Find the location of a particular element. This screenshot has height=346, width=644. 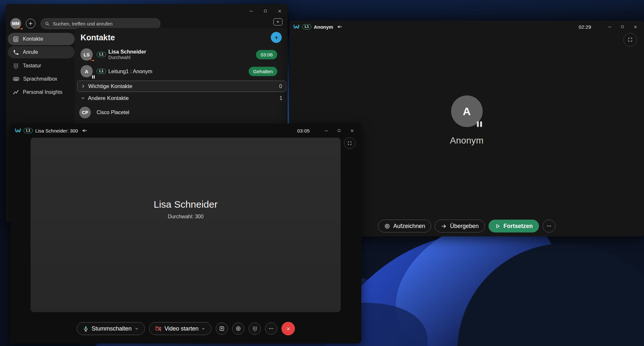

held-call-row-anonym: A L1 Leitung1 : Anonym Gehalten is located at coordinates (181, 71).